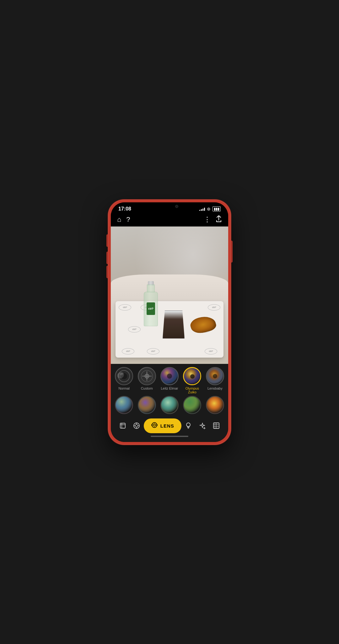 The height and width of the screenshot is (644, 339). Describe the element at coordinates (147, 381) in the screenshot. I see `lens-item-custom: Custom` at that location.